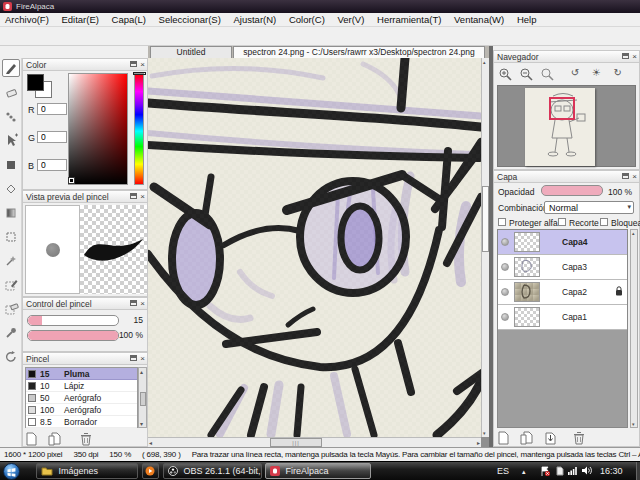 This screenshot has width=640, height=480. Describe the element at coordinates (560, 127) in the screenshot. I see `navigator-thumbnail` at that location.